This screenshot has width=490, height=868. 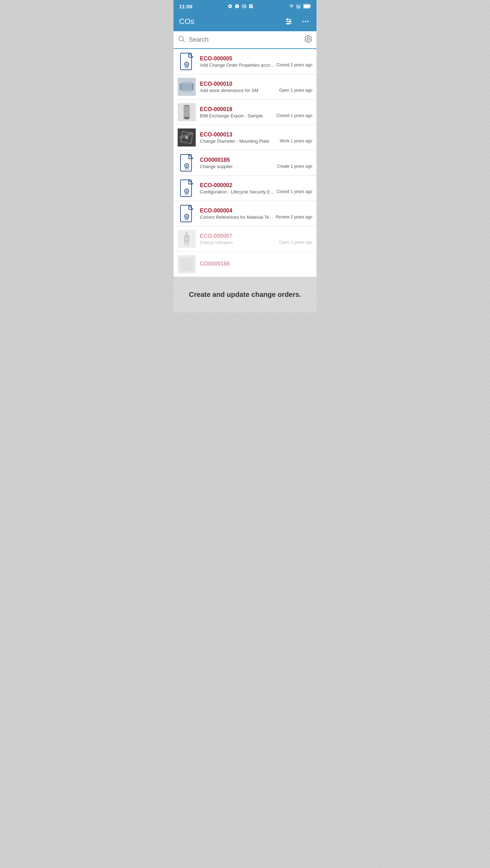 I want to click on list-item: ECO-000013 Change Diameter - Mounting Pl…, so click(x=245, y=137).